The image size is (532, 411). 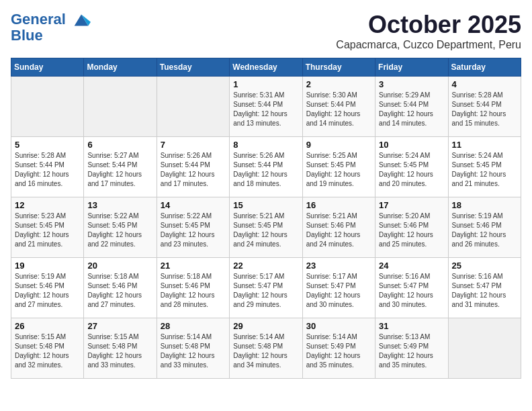 What do you see at coordinates (411, 145) in the screenshot?
I see `day-number: 10` at bounding box center [411, 145].